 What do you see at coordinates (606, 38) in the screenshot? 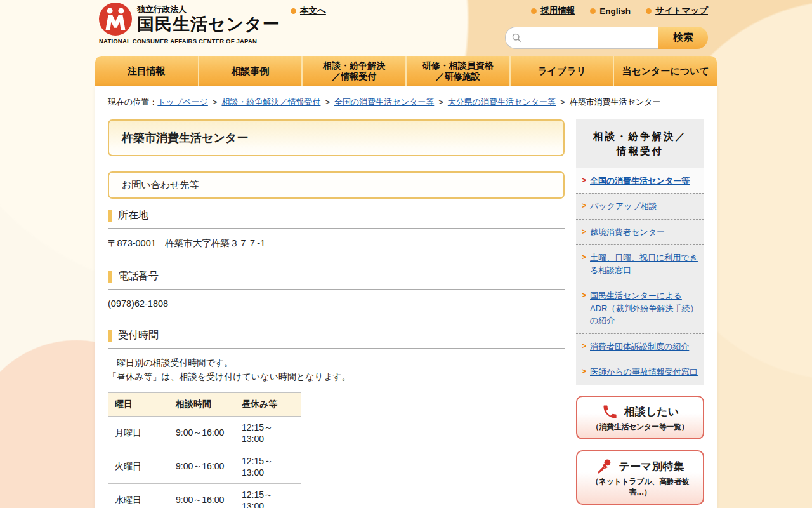
I see `site-search: 検索` at bounding box center [606, 38].